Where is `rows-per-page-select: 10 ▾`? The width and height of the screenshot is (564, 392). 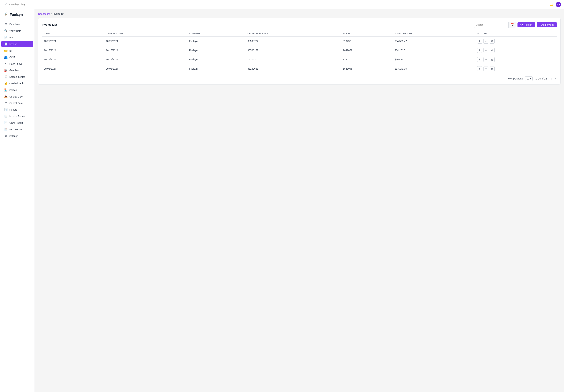
rows-per-page-select: 10 ▾ is located at coordinates (529, 79).